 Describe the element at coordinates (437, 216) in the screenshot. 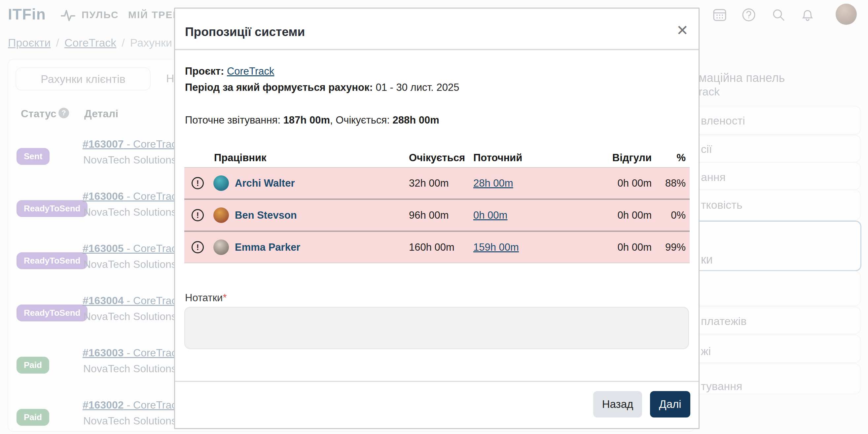

I see `employee-row: ! Ben Stevson 96h 00m 0h 00m 0h 00m 0%` at that location.